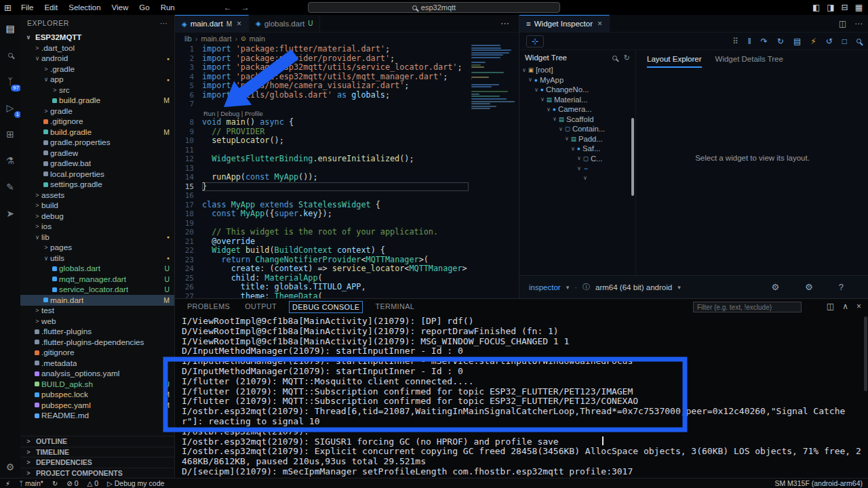 The image size is (868, 488). What do you see at coordinates (865, 354) in the screenshot?
I see `console-scrollbar` at bounding box center [865, 354].